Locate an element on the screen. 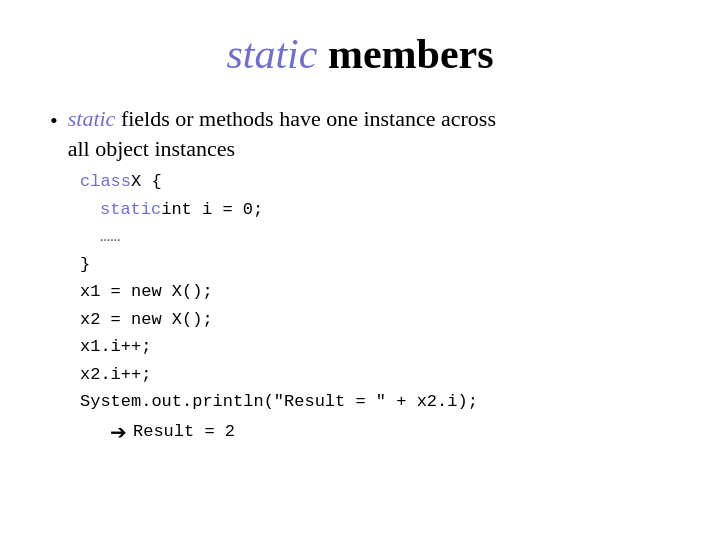  code-x1-new: x1 = new X(); is located at coordinates (146, 292).